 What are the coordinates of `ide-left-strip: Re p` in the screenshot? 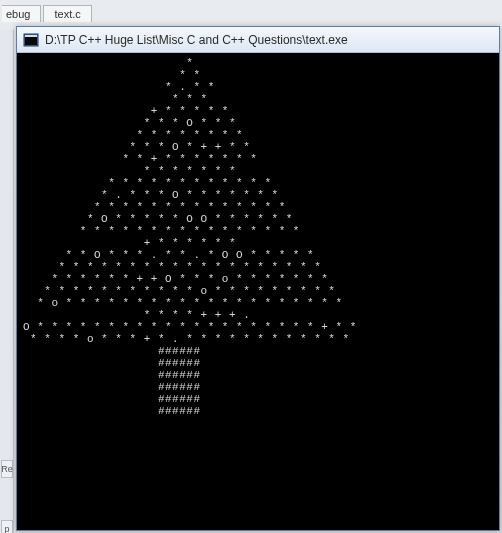 It's located at (7, 282).